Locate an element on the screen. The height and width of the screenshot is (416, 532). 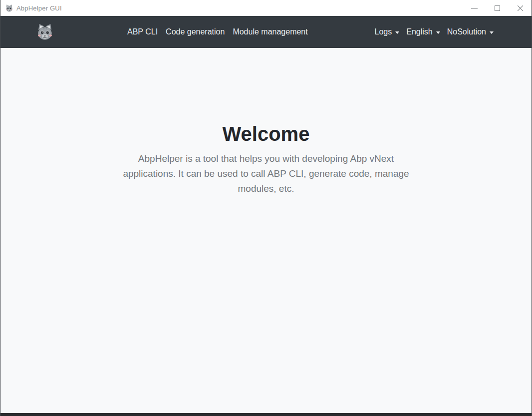
nav-dropdown-language: English is located at coordinates (423, 32).